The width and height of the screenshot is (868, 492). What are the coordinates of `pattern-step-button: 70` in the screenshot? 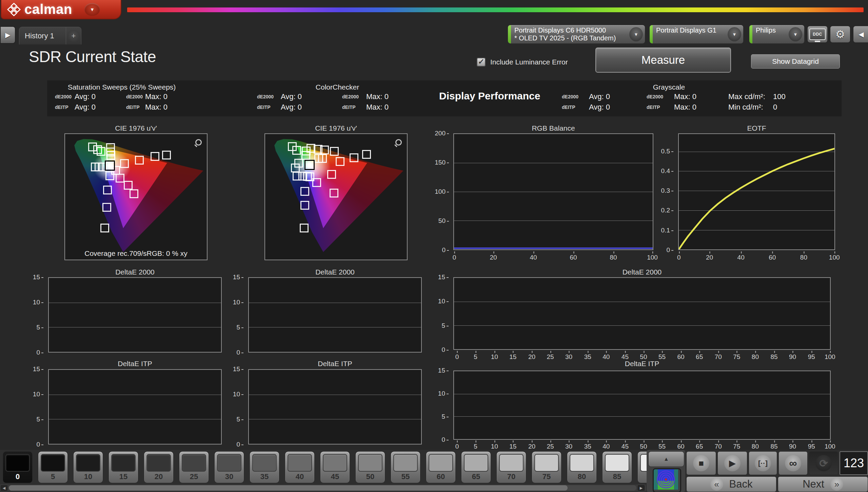 It's located at (511, 467).